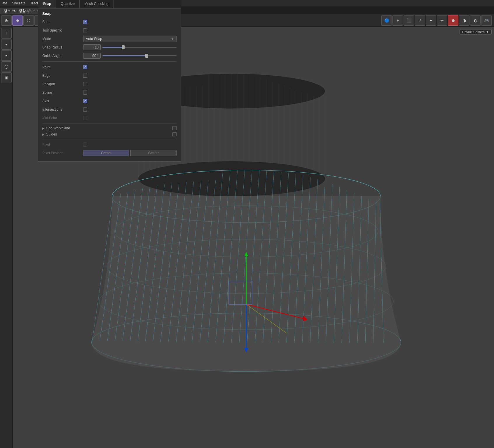  I want to click on toolbar-btn-r5: ✦, so click(431, 20).